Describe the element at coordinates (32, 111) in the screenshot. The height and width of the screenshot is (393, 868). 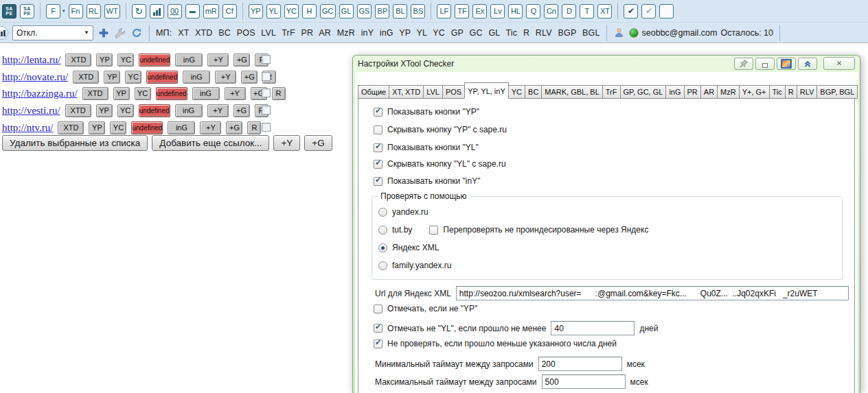
I see `url-link: http://vesti.ru/` at that location.